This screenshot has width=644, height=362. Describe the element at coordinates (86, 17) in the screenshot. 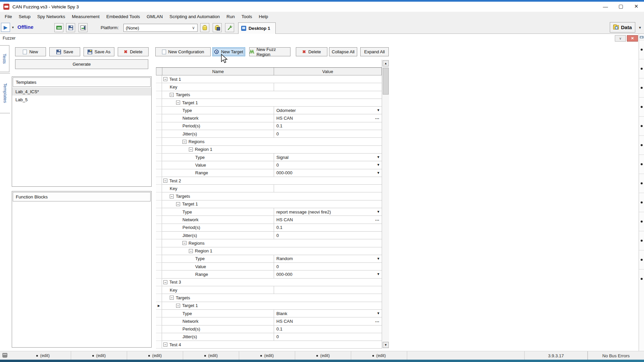

I see `menu-measurement: Measurement` at that location.